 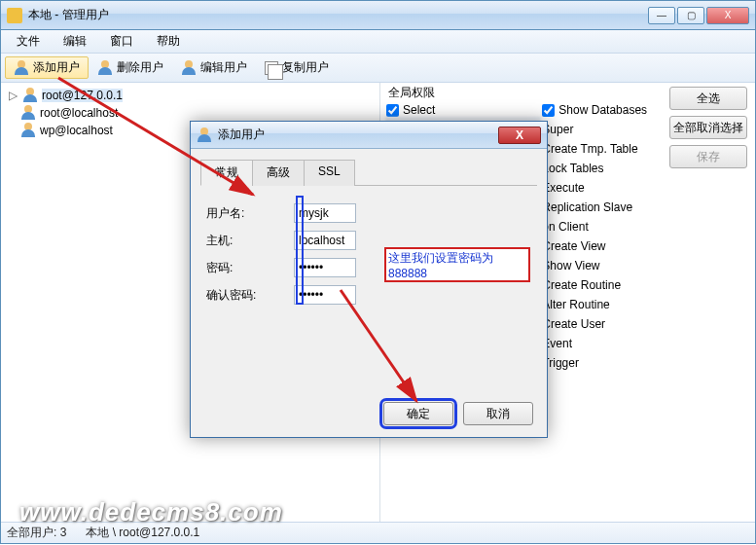 I want to click on delete-user-label: 删除用户, so click(x=140, y=68).